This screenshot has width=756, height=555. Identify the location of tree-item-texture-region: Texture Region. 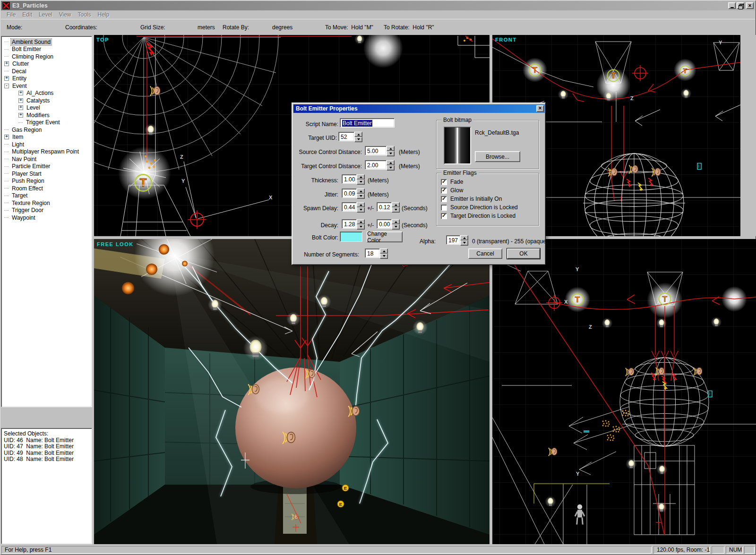
(46, 203).